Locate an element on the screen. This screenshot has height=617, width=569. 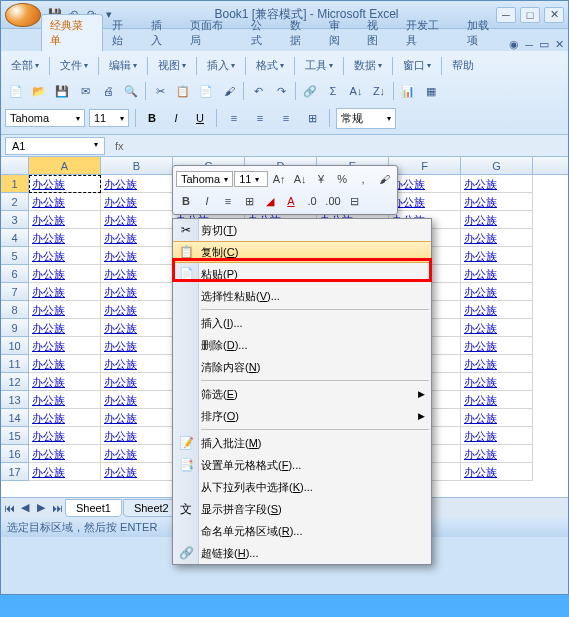
office-button is located at coordinates (23, 15).